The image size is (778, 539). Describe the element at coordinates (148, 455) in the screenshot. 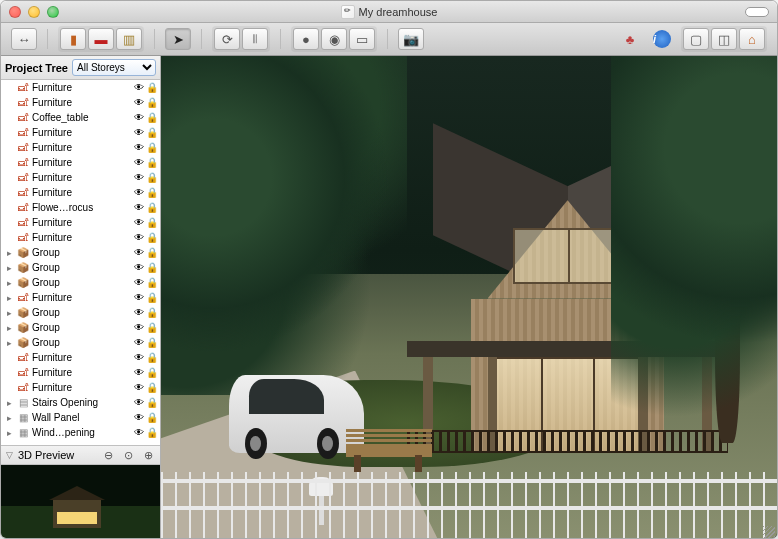

I see `zoom-in-button: ⊕` at that location.